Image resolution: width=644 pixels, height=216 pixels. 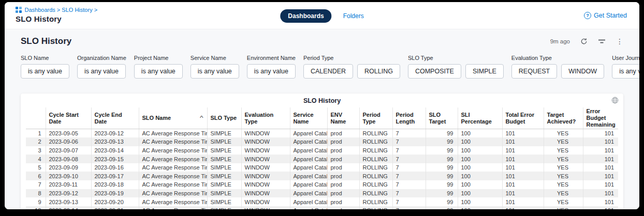 What do you see at coordinates (442, 118) in the screenshot?
I see `column-header: SLO Target` at bounding box center [442, 118].